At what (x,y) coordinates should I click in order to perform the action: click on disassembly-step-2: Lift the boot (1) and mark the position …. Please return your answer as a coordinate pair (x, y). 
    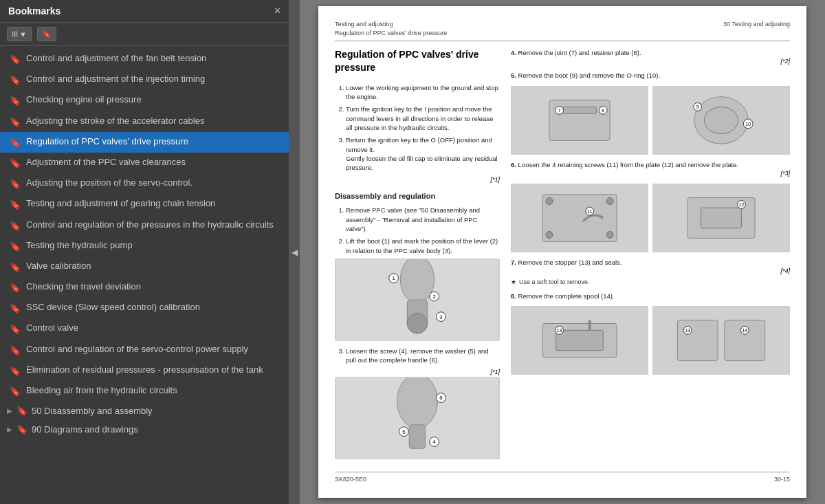
    Looking at the image, I should click on (423, 246).